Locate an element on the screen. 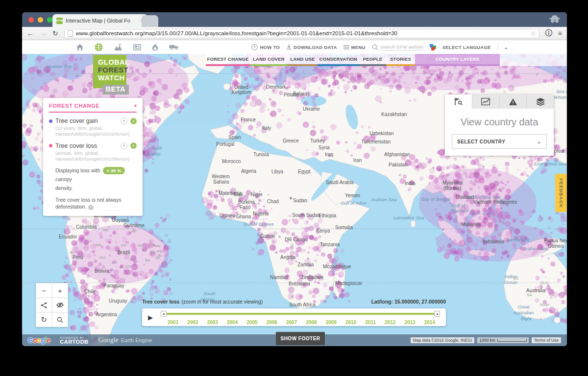 Image resolution: width=588 pixels, height=376 pixels. download-data-link: DOWNLOAD DATA is located at coordinates (312, 47).